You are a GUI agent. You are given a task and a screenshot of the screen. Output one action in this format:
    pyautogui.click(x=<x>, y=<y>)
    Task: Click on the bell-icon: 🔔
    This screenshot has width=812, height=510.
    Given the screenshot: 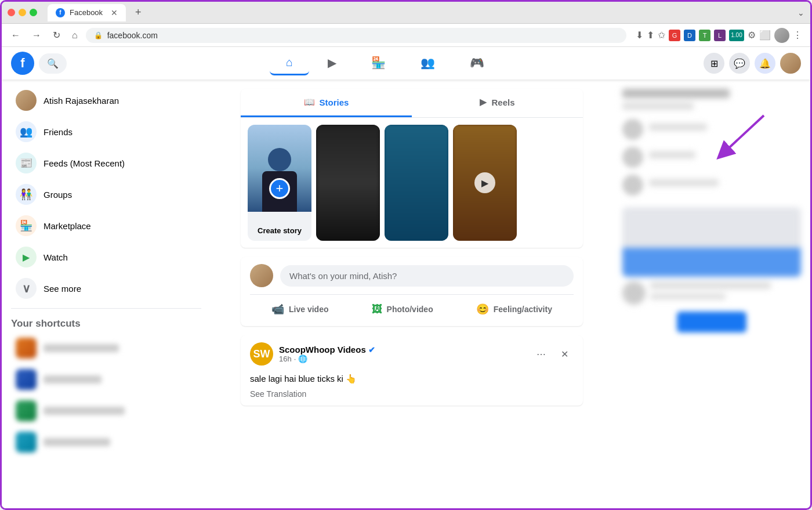 What is the action you would take?
    pyautogui.click(x=765, y=64)
    